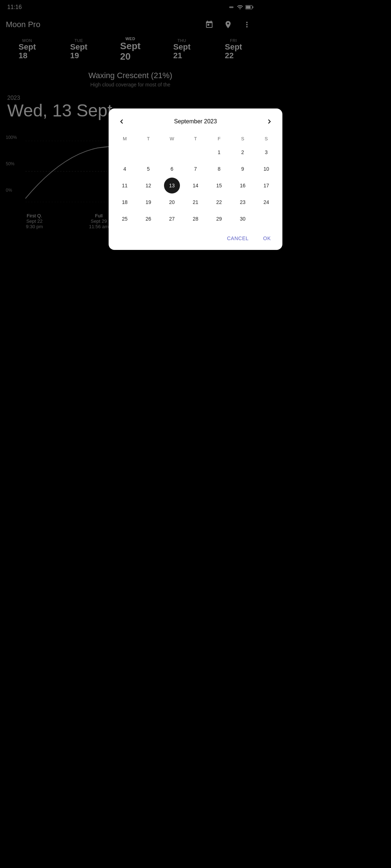 This screenshot has width=391, height=868. What do you see at coordinates (172, 202) in the screenshot?
I see `cal-day-20: 20` at bounding box center [172, 202].